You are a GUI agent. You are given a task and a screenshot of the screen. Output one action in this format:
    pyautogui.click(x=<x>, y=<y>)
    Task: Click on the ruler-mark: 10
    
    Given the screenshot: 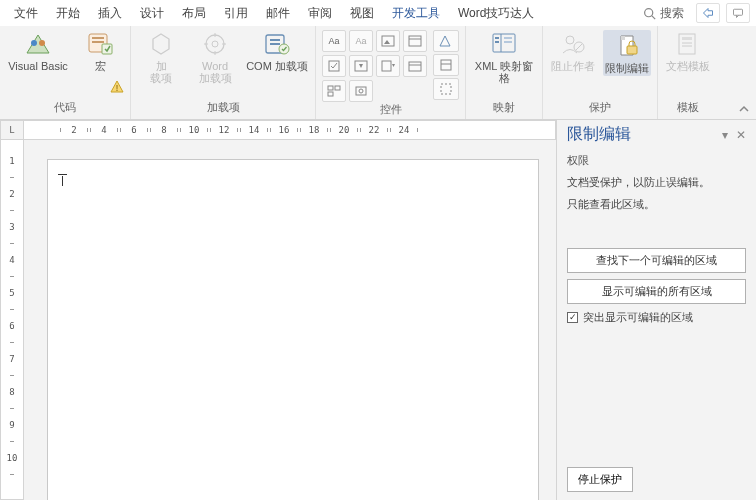 What is the action you would take?
    pyautogui.click(x=194, y=130)
    